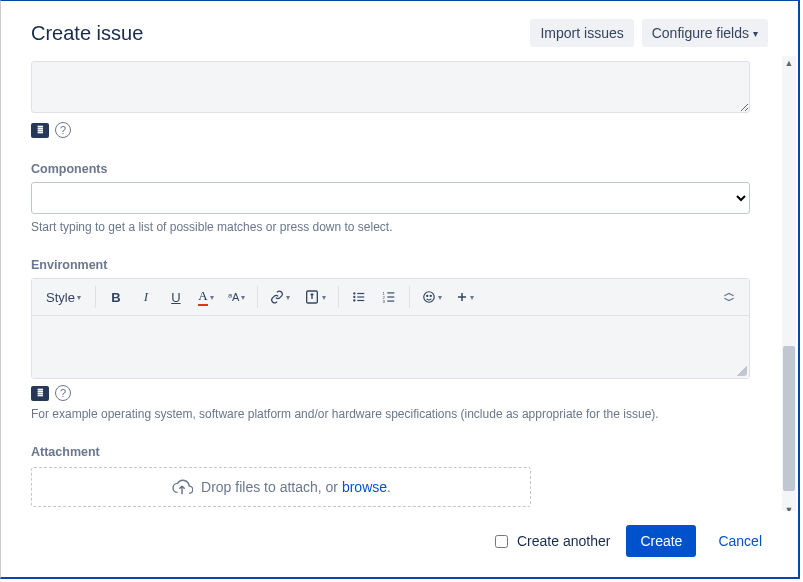 The height and width of the screenshot is (582, 803). I want to click on dialog-title: Create issue, so click(87, 34).